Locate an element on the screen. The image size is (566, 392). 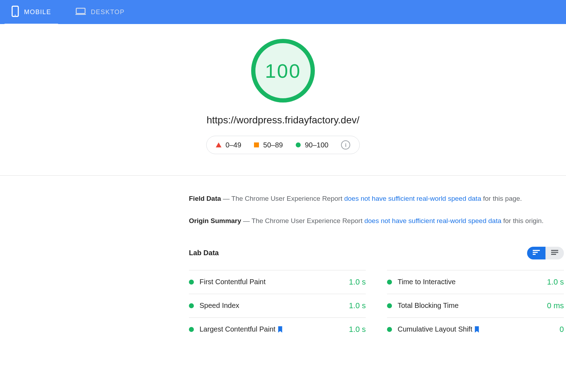
legend-poor-label: 0–49 is located at coordinates (233, 145).